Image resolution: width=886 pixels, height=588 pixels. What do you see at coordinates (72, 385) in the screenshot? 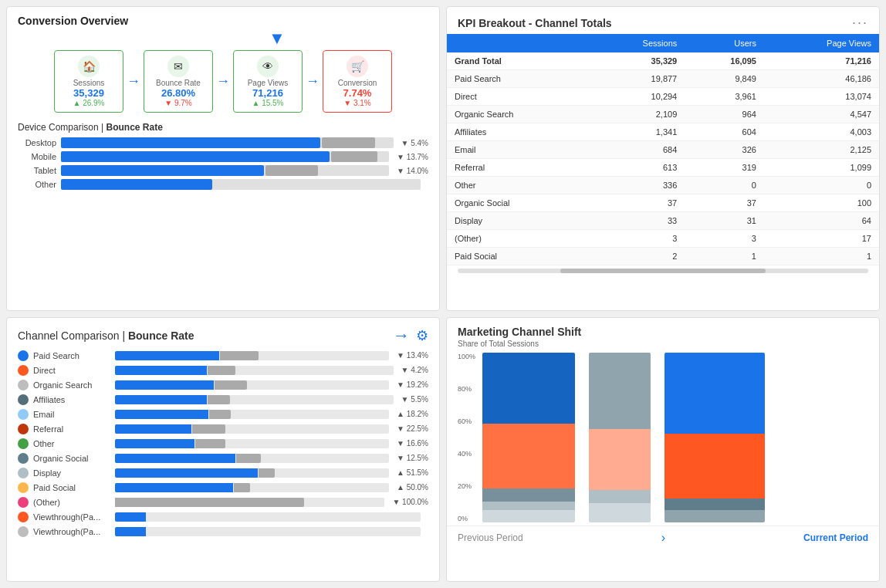
I see `organic-search-name: Organic Search` at bounding box center [72, 385].